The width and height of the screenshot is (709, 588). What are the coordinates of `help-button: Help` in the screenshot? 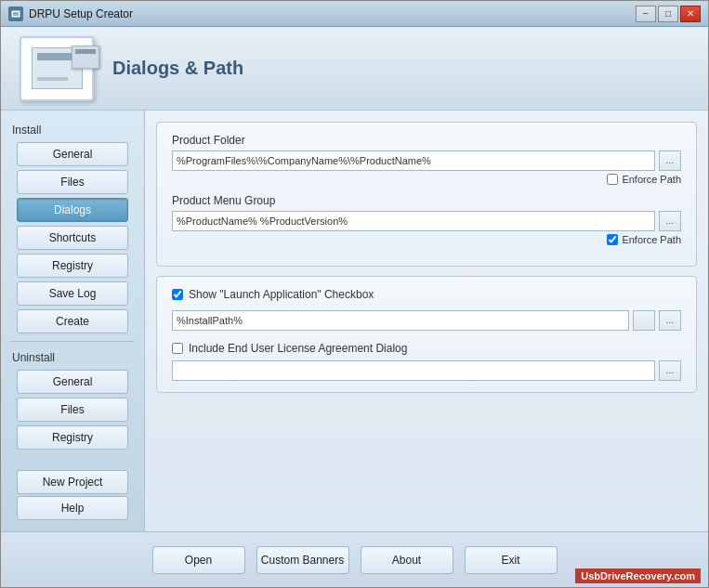 It's located at (72, 508).